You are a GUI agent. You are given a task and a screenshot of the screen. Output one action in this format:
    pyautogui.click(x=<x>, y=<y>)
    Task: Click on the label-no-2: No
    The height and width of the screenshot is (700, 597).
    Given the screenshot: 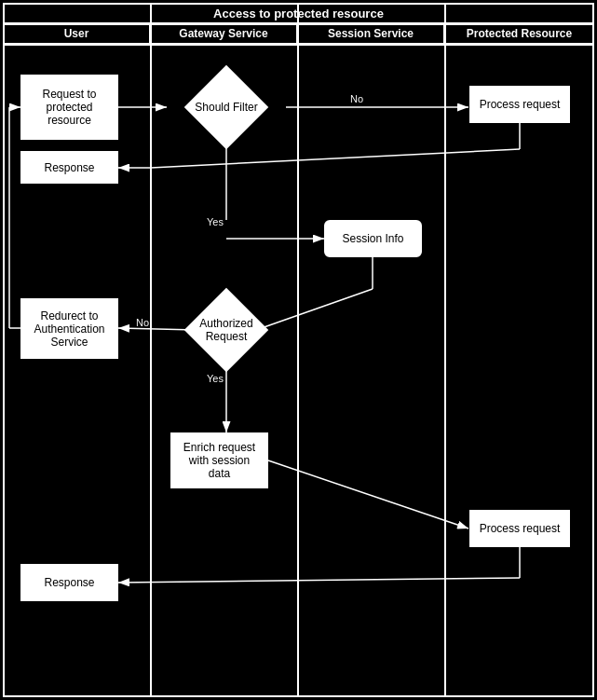 What is the action you would take?
    pyautogui.click(x=142, y=323)
    